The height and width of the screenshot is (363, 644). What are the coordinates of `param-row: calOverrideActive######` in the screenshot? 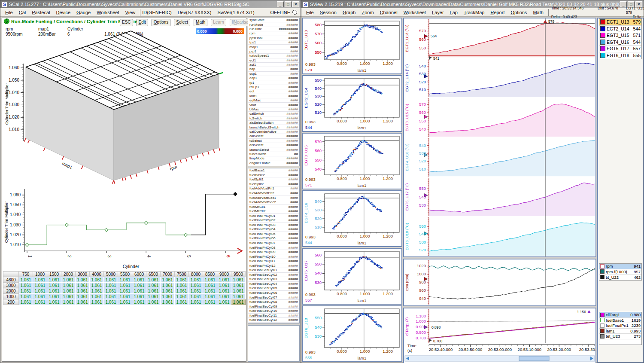 It's located at (274, 132).